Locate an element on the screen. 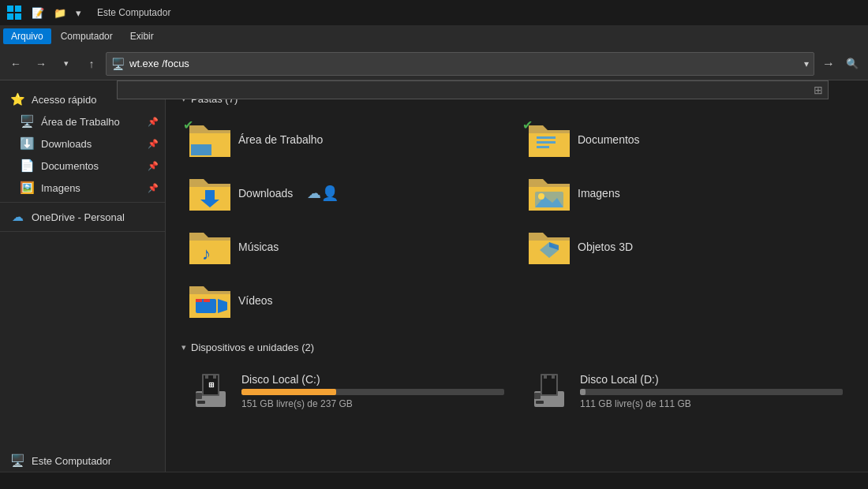 This screenshot has width=868, height=489. sidebar-item-label-desktop: Área de Trabalho is located at coordinates (80, 121).